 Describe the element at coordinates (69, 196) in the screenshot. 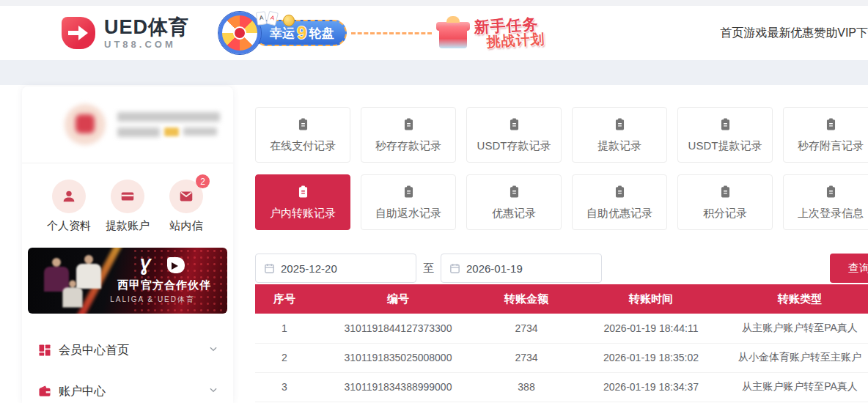

I see `user-icon` at that location.